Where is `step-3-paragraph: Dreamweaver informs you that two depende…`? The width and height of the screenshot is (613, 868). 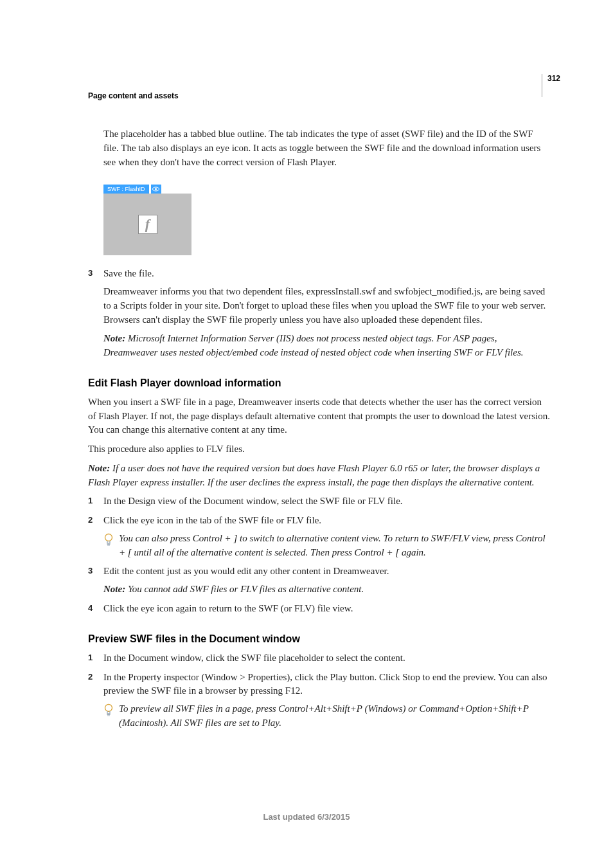 step-3-paragraph: Dreamweaver informs you that two depende… is located at coordinates (327, 306).